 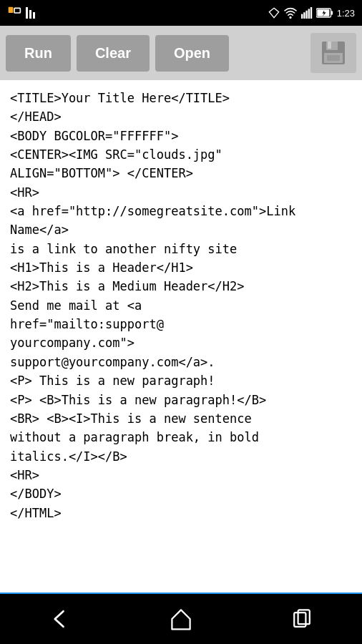 I want to click on signal-icon, so click(x=307, y=13).